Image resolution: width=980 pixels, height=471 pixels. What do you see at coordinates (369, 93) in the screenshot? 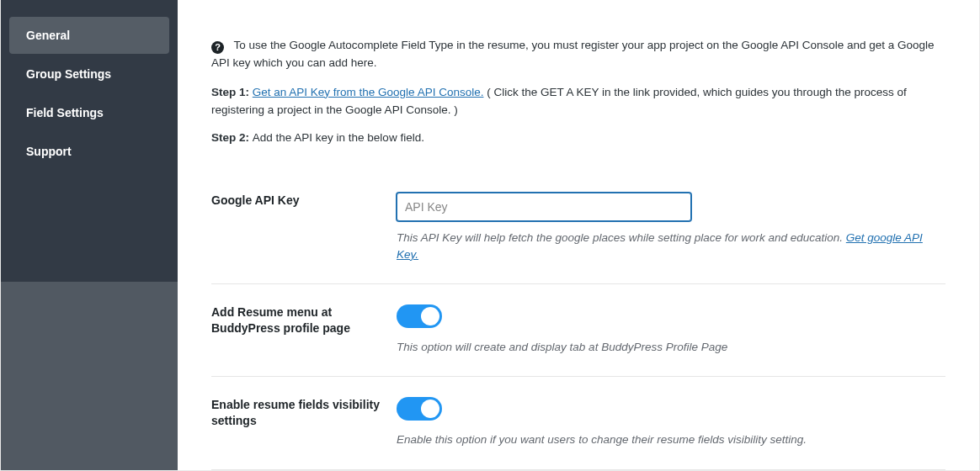
I see `step-1-link: Get an API Key from the Google API Conso…` at bounding box center [369, 93].